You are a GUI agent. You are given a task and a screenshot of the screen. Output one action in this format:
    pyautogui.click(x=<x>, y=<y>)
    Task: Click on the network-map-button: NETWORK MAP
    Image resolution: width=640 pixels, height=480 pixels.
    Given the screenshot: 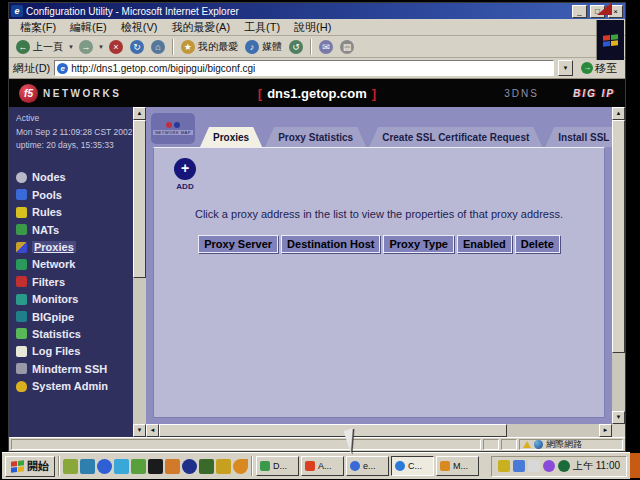 What is the action you would take?
    pyautogui.click(x=173, y=128)
    